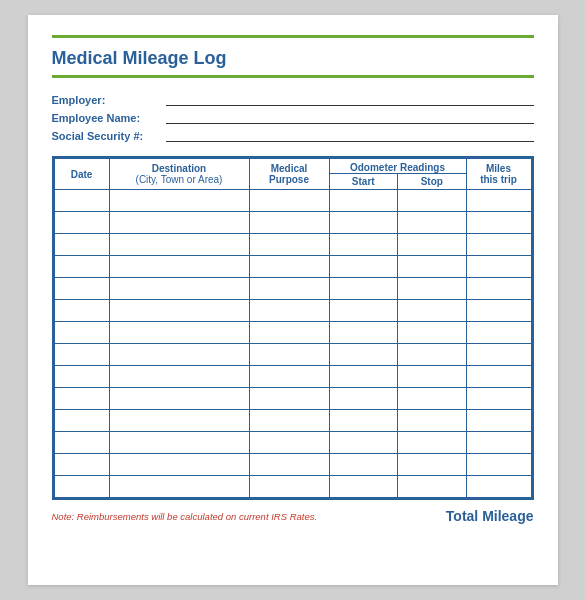  Describe the element at coordinates (350, 135) in the screenshot. I see `social-security-input` at that location.